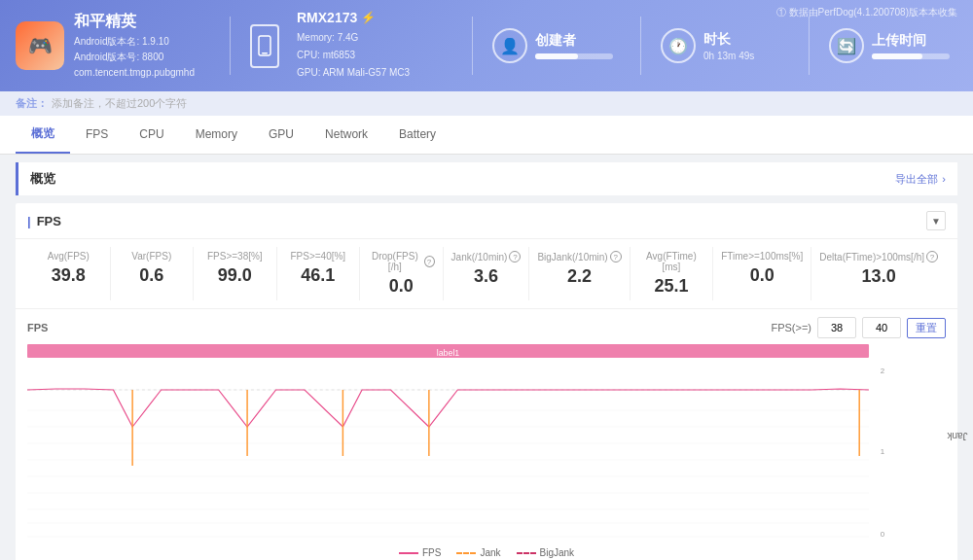 The image size is (973, 560). What do you see at coordinates (486, 179) in the screenshot?
I see `overview-header: 概览 导出全部 ›` at bounding box center [486, 179].